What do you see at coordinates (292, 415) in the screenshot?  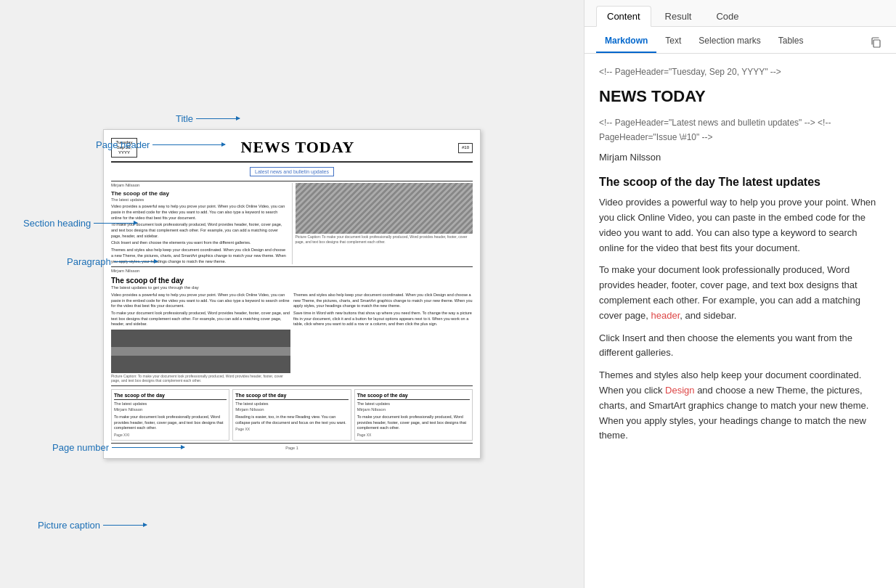 I see `doc-bottom-row: The scoop of the day The latest updates …` at bounding box center [292, 415].